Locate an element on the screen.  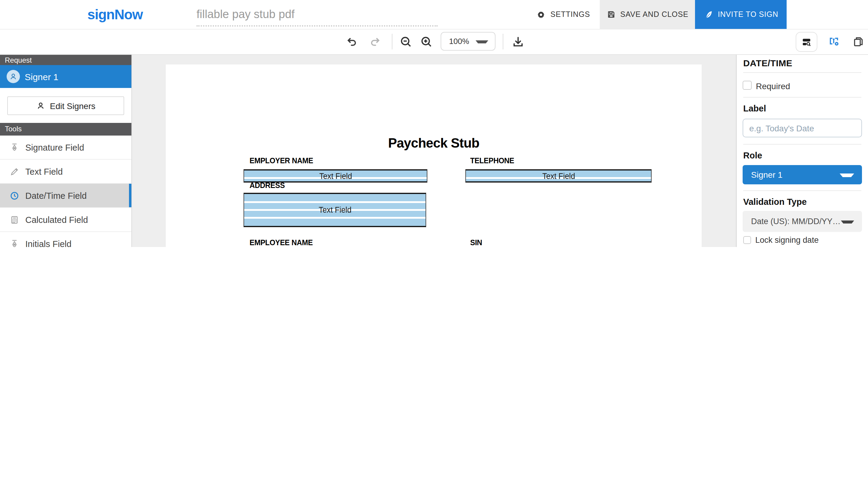
undo-button is located at coordinates (352, 41).